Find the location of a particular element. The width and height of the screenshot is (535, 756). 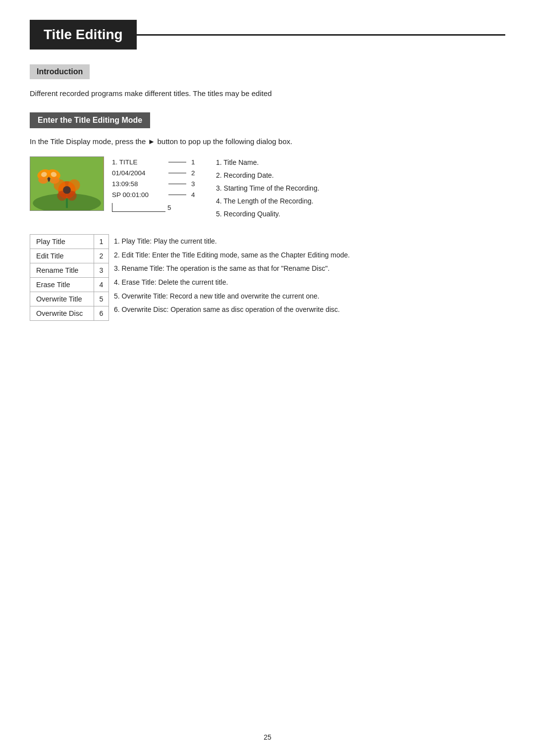

diag-label-2: 01/04/2004 is located at coordinates (139, 173).